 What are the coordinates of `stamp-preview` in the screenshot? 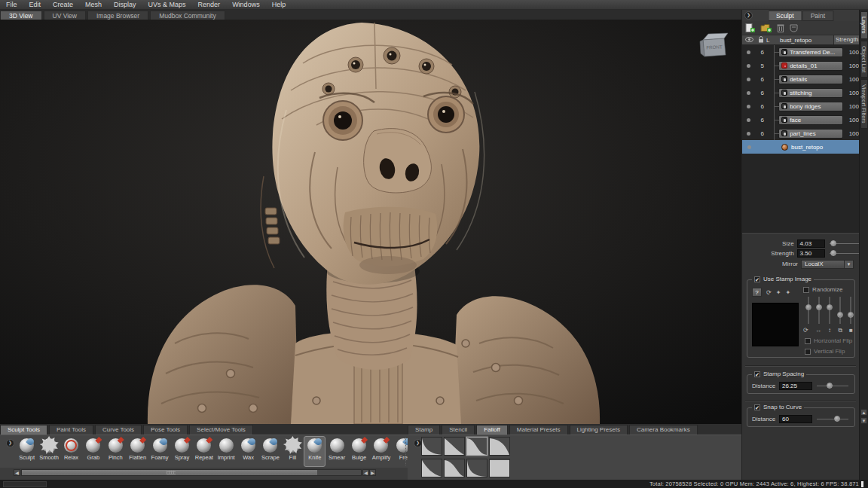 It's located at (775, 325).